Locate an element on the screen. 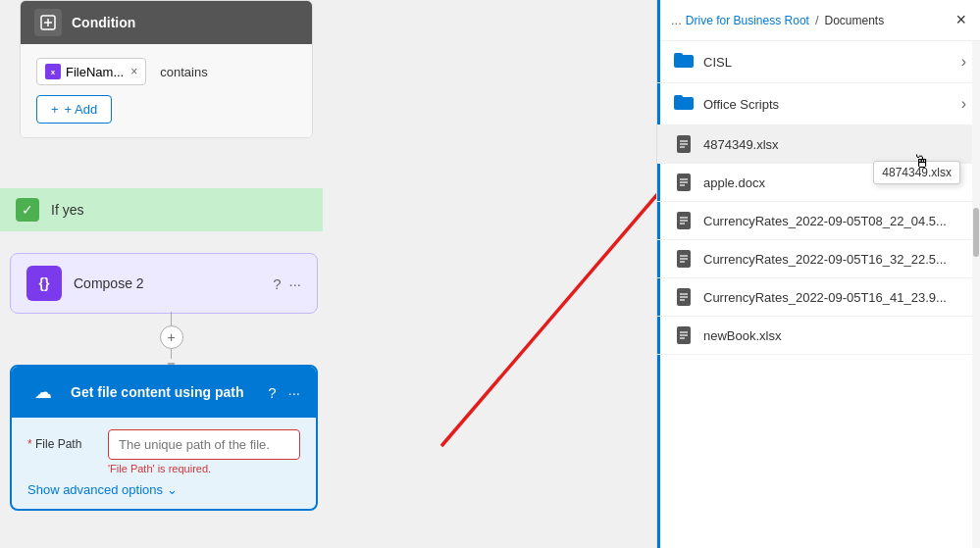 The height and width of the screenshot is (548, 980). list-item: CurrencyRates_2022-09-05T16_32_22.5... is located at coordinates (818, 259).